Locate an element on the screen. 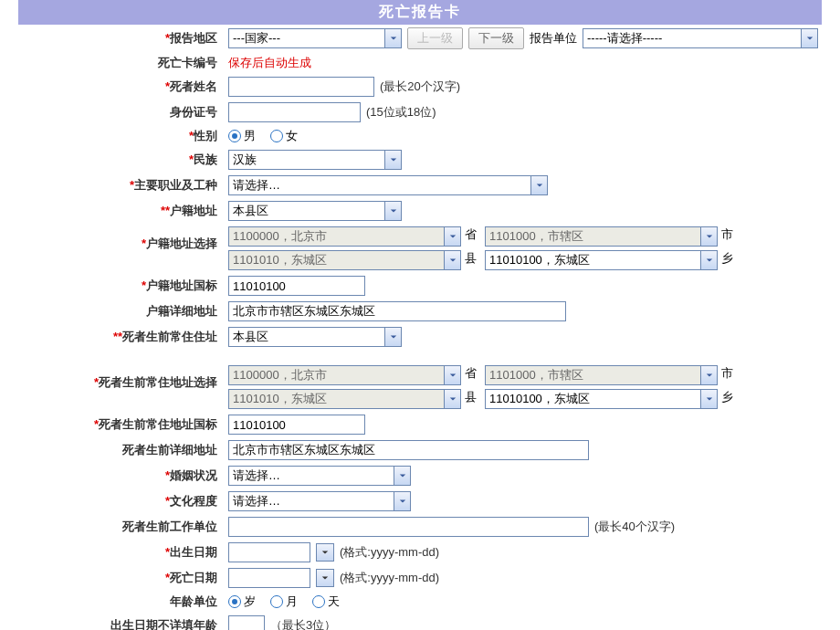 This screenshot has height=630, width=840. select-res-city: 1101000，市辖区 is located at coordinates (601, 375).